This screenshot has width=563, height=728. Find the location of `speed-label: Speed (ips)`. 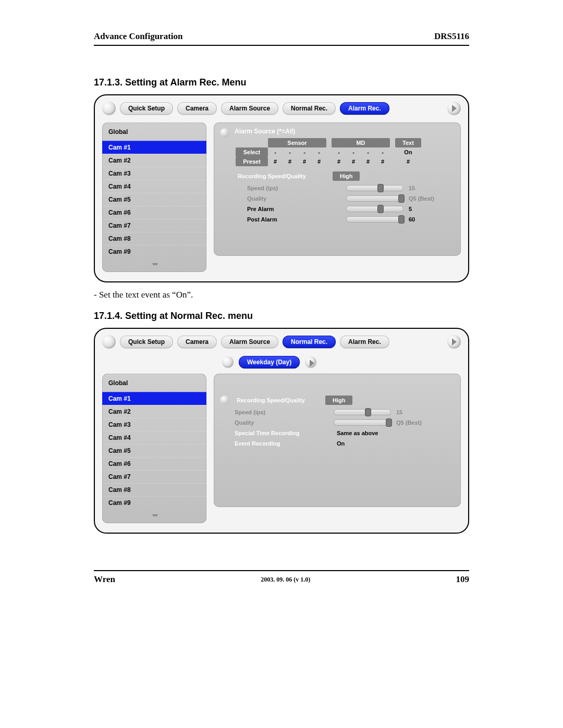

speed-label: Speed (ips) is located at coordinates (291, 188).